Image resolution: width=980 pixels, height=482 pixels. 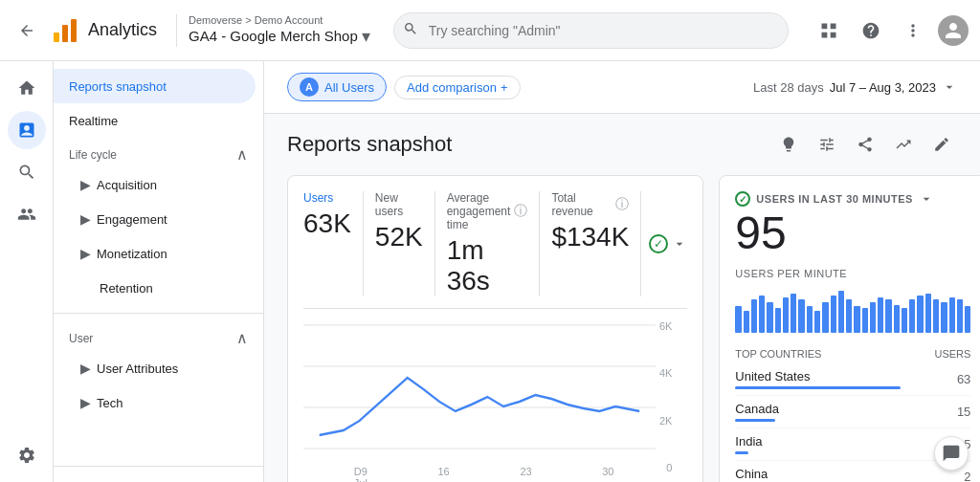 What do you see at coordinates (679, 244) in the screenshot?
I see `metric-dropdown-icon` at bounding box center [679, 244].